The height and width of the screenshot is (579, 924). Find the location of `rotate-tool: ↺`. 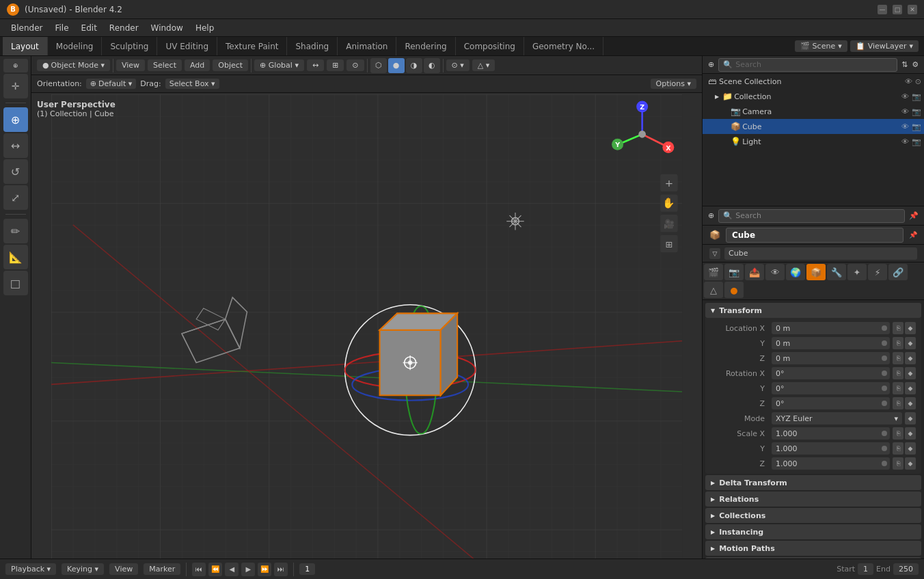

rotate-tool: ↺ is located at coordinates (16, 172).